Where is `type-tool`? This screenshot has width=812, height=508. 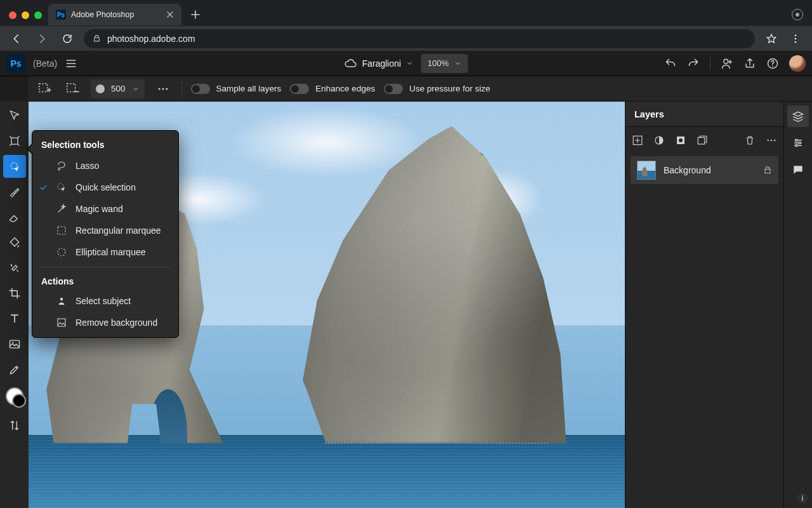 type-tool is located at coordinates (15, 319).